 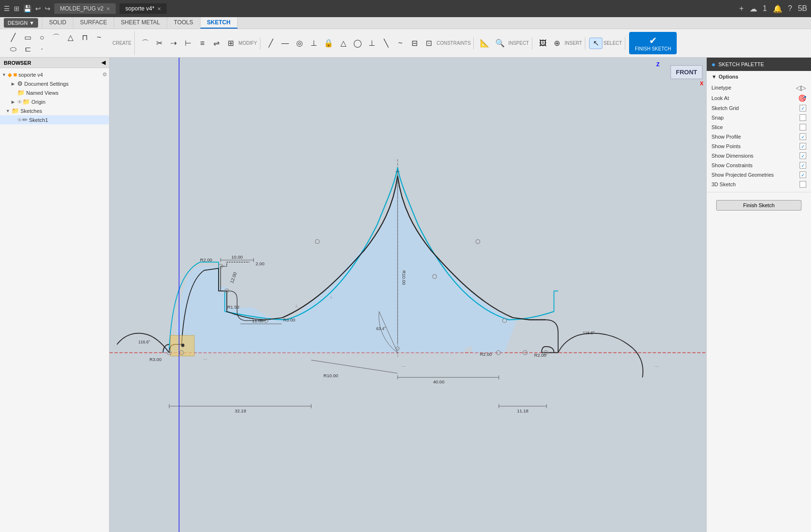 I want to click on help-btn: ?, so click(x=791, y=9).